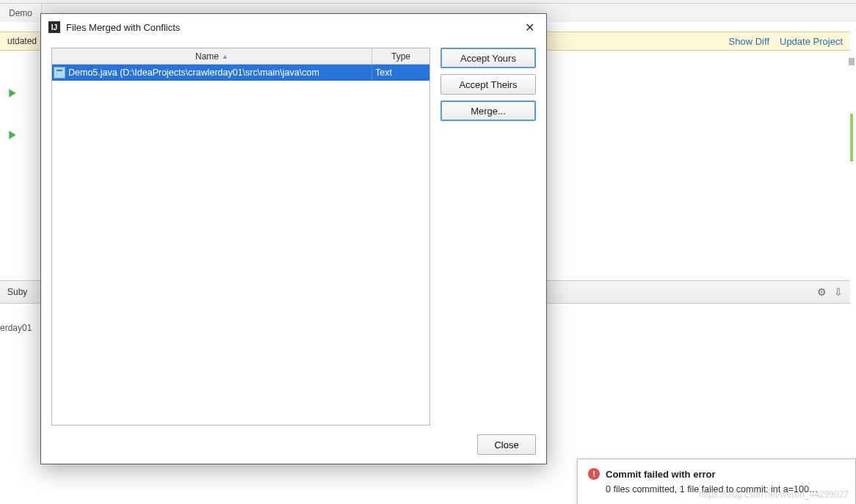  I want to click on accept-yours-button: Accept Yours, so click(488, 58).